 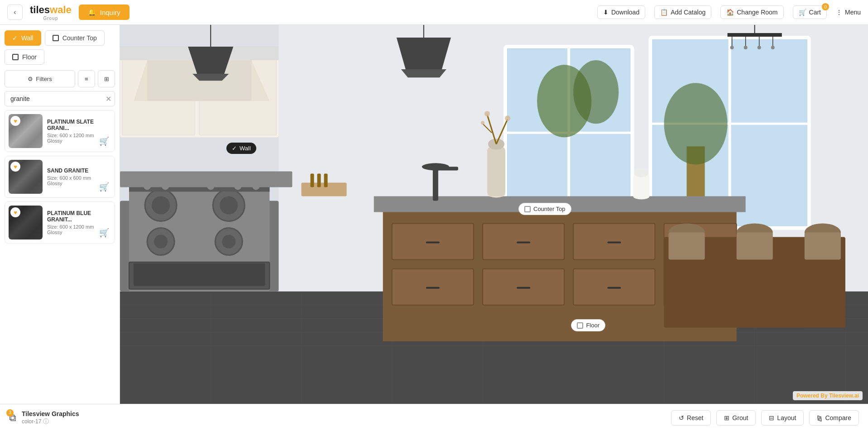 I want to click on tab-row-1: ✓ Wall Counter Top, so click(x=60, y=38).